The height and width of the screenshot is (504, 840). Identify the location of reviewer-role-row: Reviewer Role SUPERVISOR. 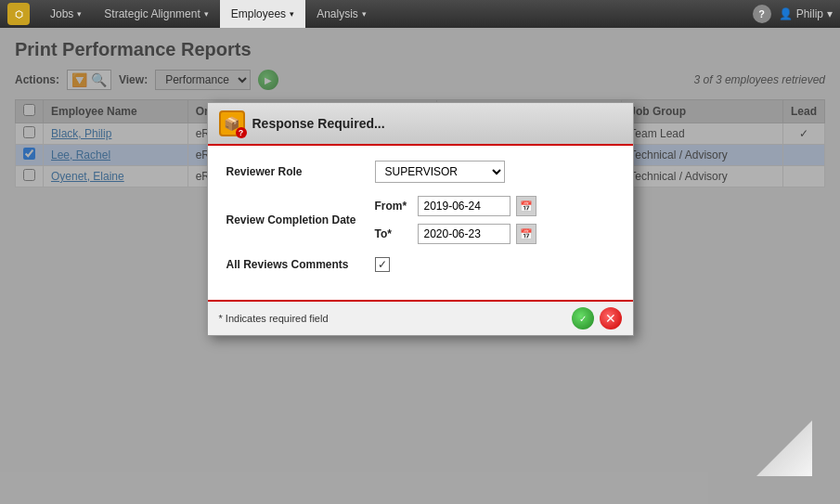
(420, 172).